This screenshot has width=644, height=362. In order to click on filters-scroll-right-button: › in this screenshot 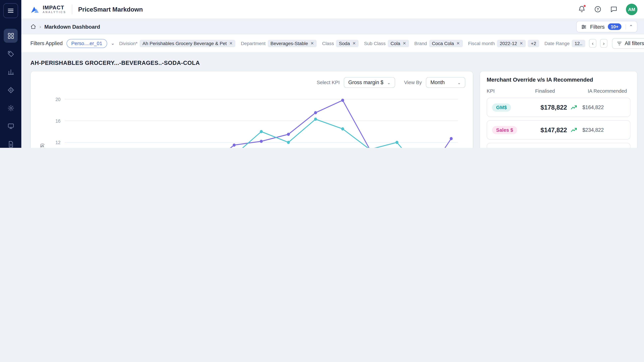, I will do `click(604, 43)`.